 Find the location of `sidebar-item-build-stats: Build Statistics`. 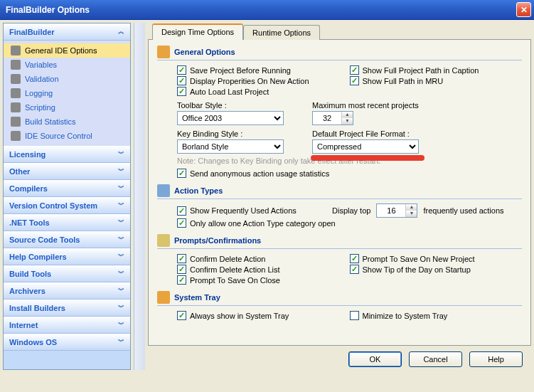

sidebar-item-build-stats: Build Statistics is located at coordinates (67, 122).